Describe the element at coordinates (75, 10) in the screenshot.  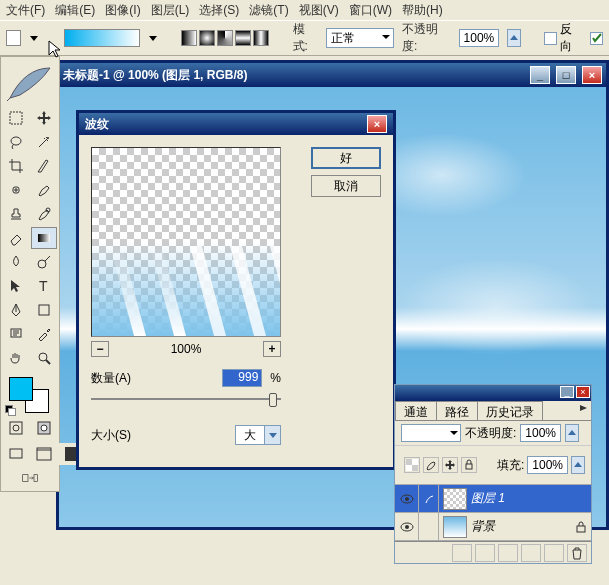
I see `menu-edit: 编辑(E)` at that location.